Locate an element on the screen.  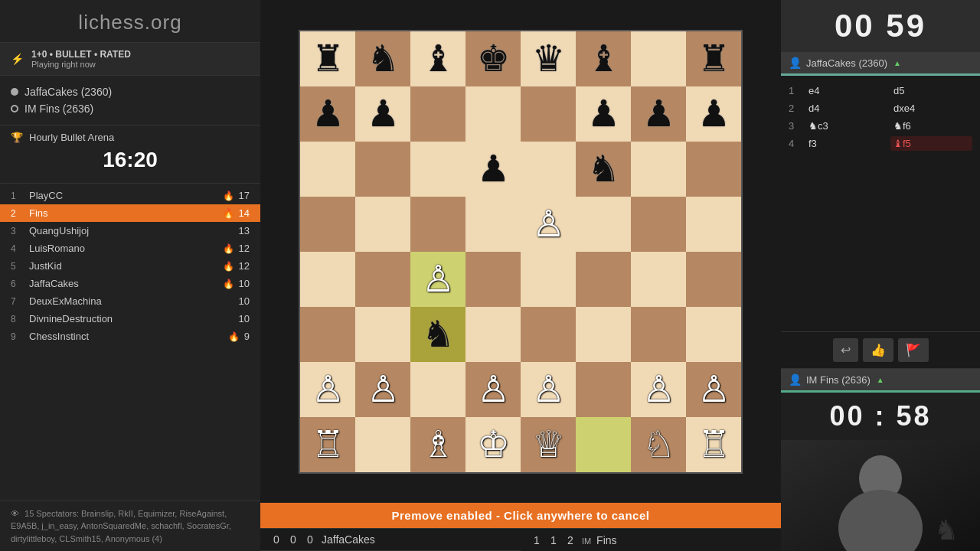
like-button: 👍 is located at coordinates (878, 350).